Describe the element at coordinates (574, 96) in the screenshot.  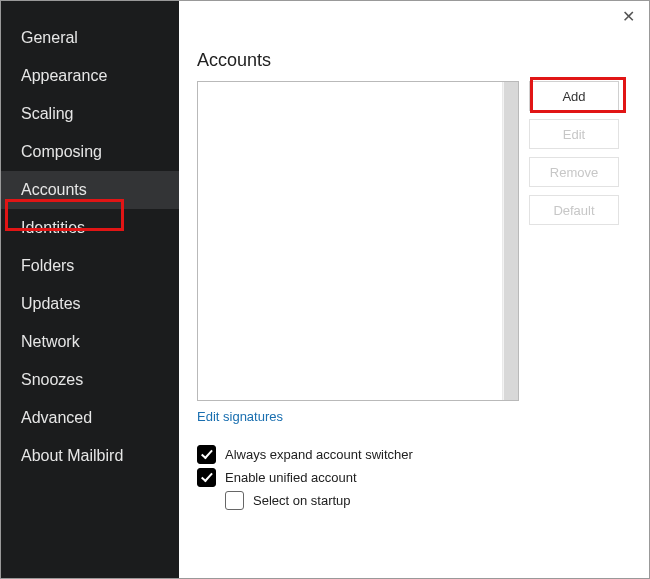
I see `add-button: Add` at that location.